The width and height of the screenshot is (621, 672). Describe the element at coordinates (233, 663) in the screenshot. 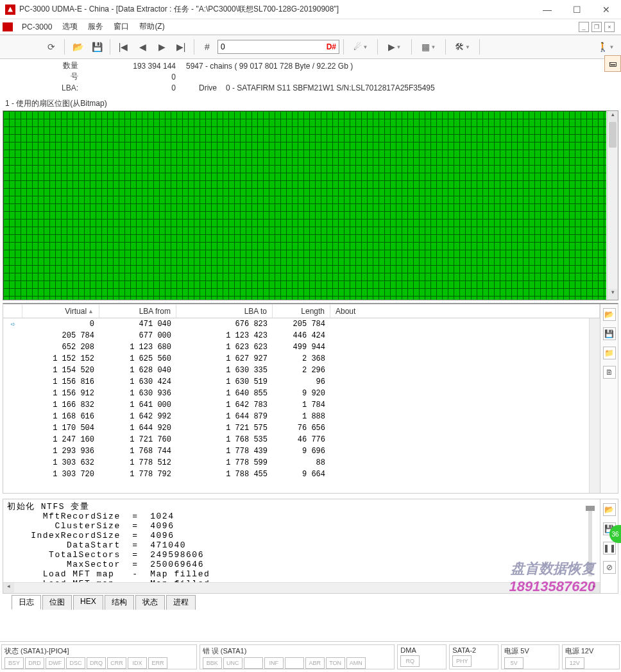

I see `status-led: UNC` at that location.